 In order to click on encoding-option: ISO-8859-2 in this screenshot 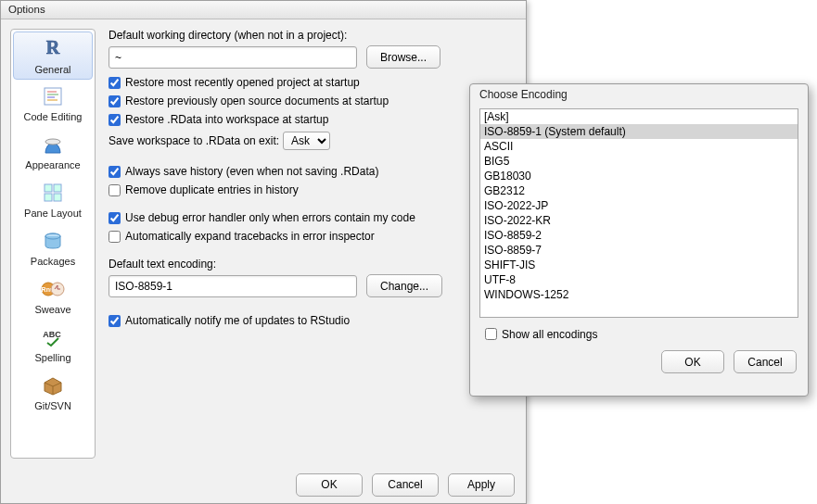, I will do `click(639, 235)`.